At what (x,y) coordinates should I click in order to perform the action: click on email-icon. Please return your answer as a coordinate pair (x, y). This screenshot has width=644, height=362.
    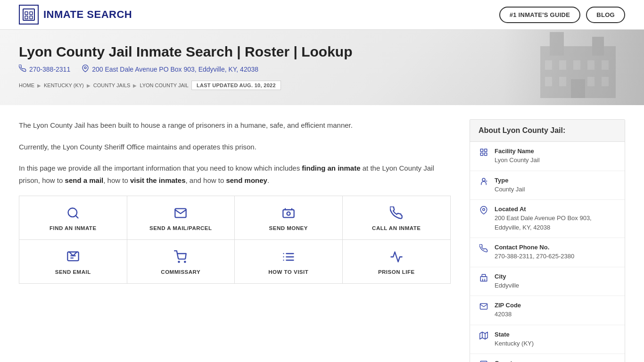
    Looking at the image, I should click on (73, 258).